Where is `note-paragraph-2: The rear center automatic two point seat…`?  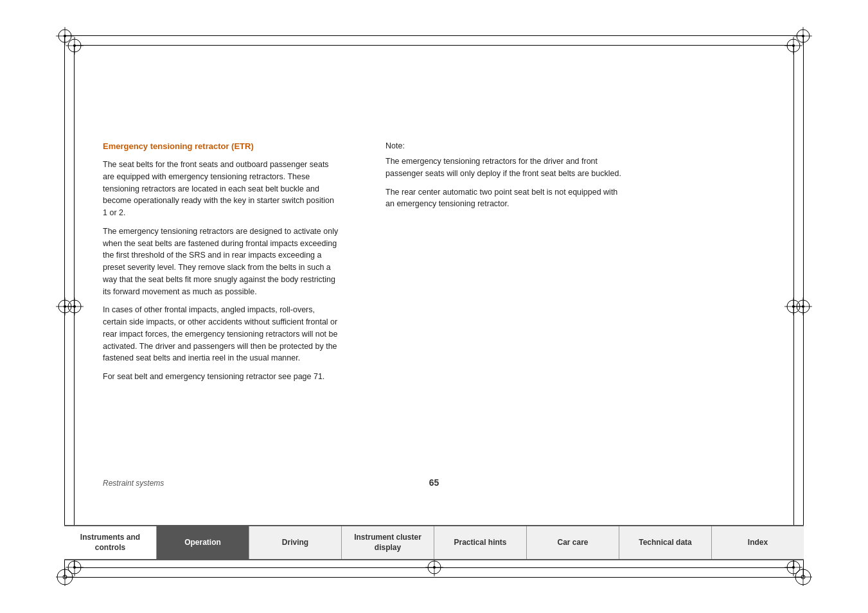 note-paragraph-2: The rear center automatic two point seat… is located at coordinates (504, 199).